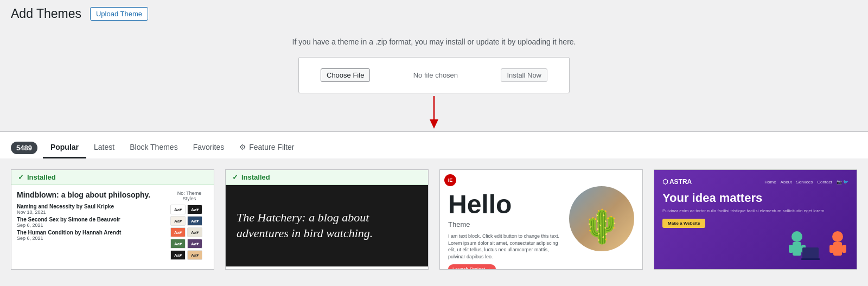 The width and height of the screenshot is (868, 286). What do you see at coordinates (189, 226) in the screenshot?
I see `card-1-swatches: No: Theme Styles Aa▾ Aa▾ Aa▾ Aa▾ Aa▾ Aa▾` at bounding box center [189, 226].